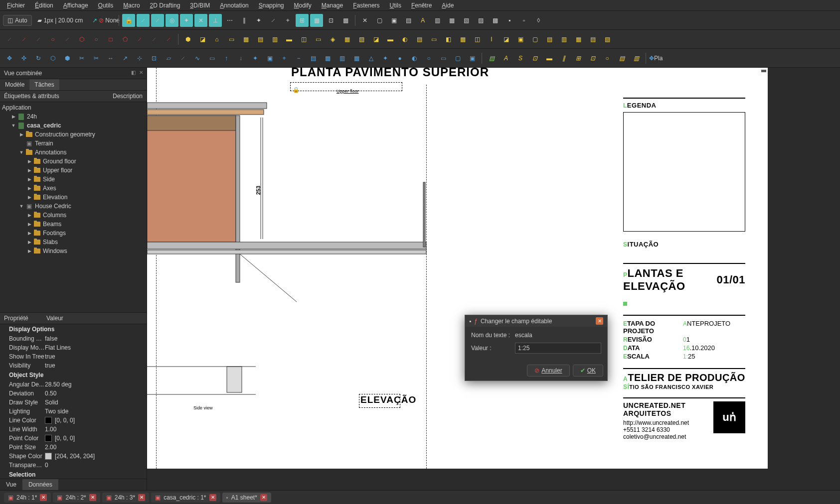 This screenshot has height=504, width=840. Describe the element at coordinates (185, 498) in the screenshot. I see `doc-tab-3: ▣casa_cedric : 1*✕` at that location.